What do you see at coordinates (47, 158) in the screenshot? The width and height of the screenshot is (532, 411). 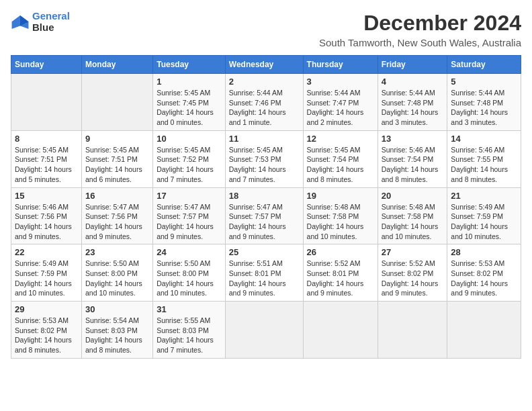 I see `calendar-cell: 8 Sunrise: 5:45 AMSunset: 7:51 PMDayligh…` at bounding box center [47, 158].